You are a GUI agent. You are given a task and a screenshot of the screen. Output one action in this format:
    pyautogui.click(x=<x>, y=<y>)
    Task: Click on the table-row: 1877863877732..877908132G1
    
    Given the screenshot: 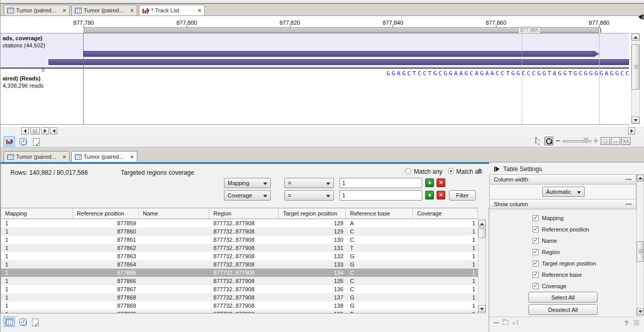 What is the action you would take?
    pyautogui.click(x=239, y=256)
    